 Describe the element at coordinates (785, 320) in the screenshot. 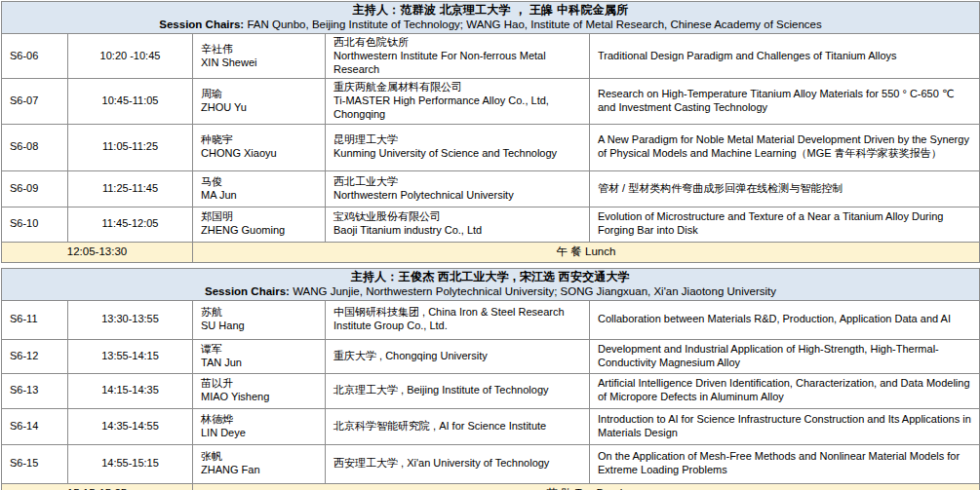

I see `talk-title: Collaboration between Materials R&D, Pro…` at that location.